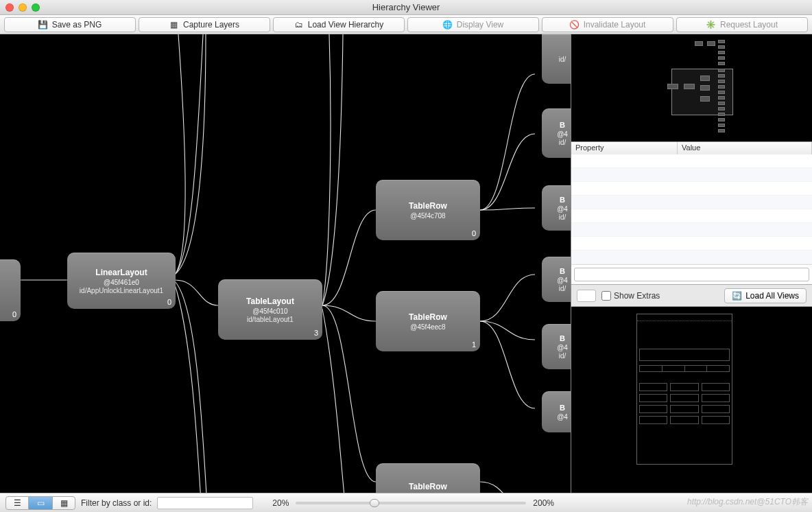  What do you see at coordinates (270, 320) in the screenshot?
I see `node-id: id/tableLayout1` at bounding box center [270, 320].